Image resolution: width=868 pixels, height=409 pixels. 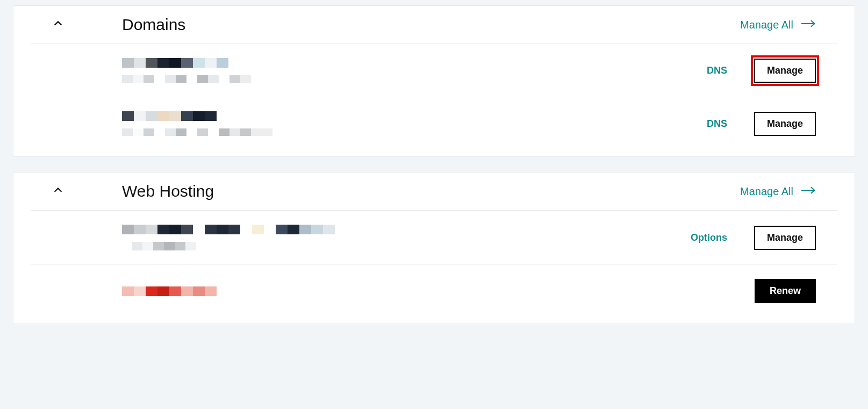 I want to click on web-hosting-header: Web Hosting Manage All, so click(x=434, y=191).